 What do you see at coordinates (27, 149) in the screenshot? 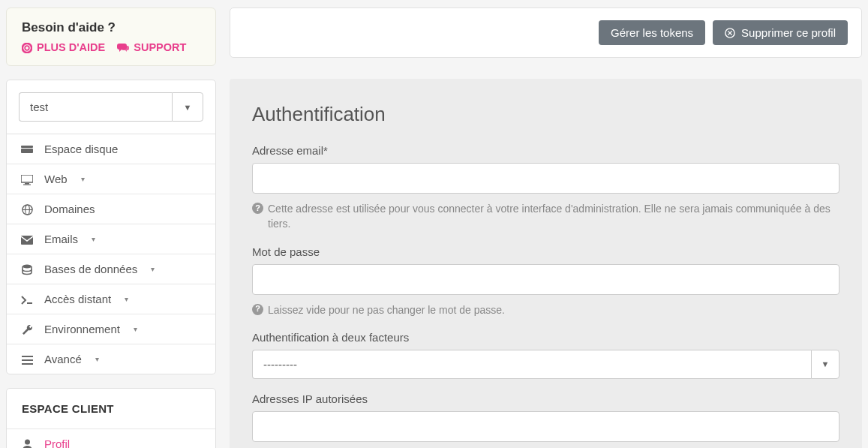
I see `drive-icon` at bounding box center [27, 149].